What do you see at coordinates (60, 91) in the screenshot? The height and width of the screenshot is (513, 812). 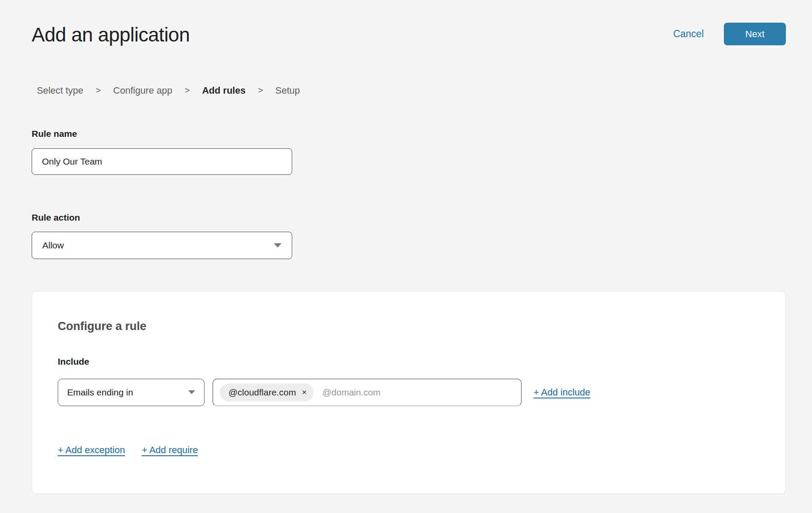 I see `breadcrumb-step-select-type: Select type` at bounding box center [60, 91].